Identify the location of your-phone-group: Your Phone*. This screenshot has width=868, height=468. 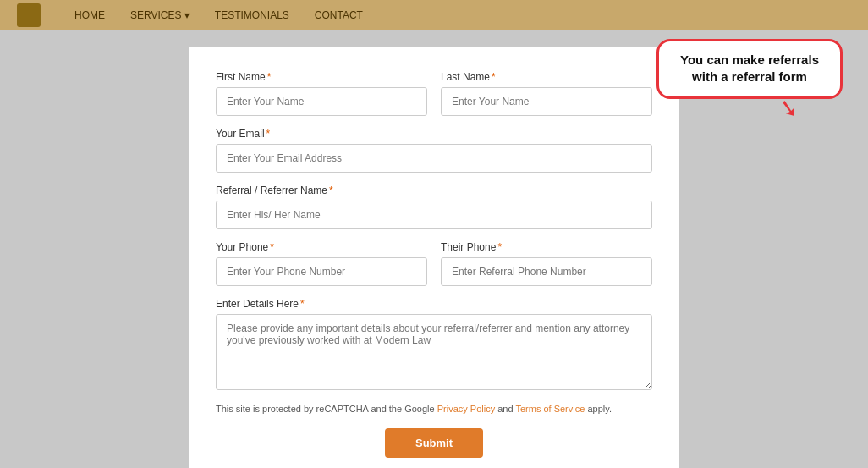
(321, 264).